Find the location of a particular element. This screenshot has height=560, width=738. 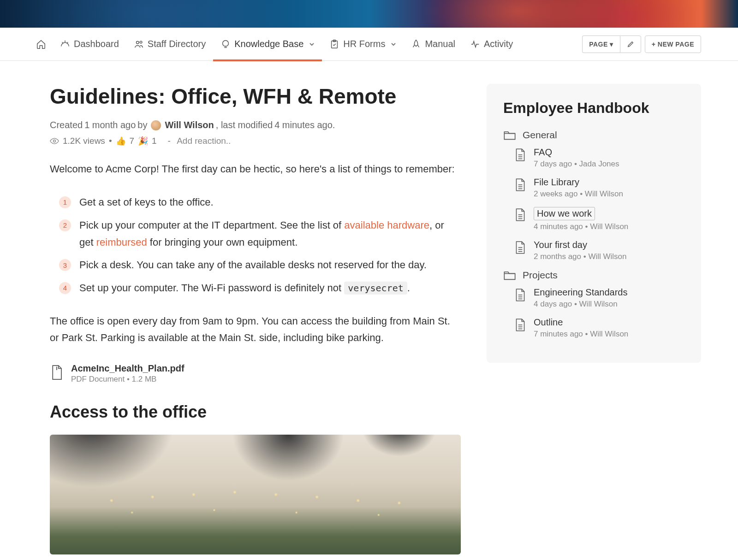

thumbs-count: 7 is located at coordinates (132, 141).